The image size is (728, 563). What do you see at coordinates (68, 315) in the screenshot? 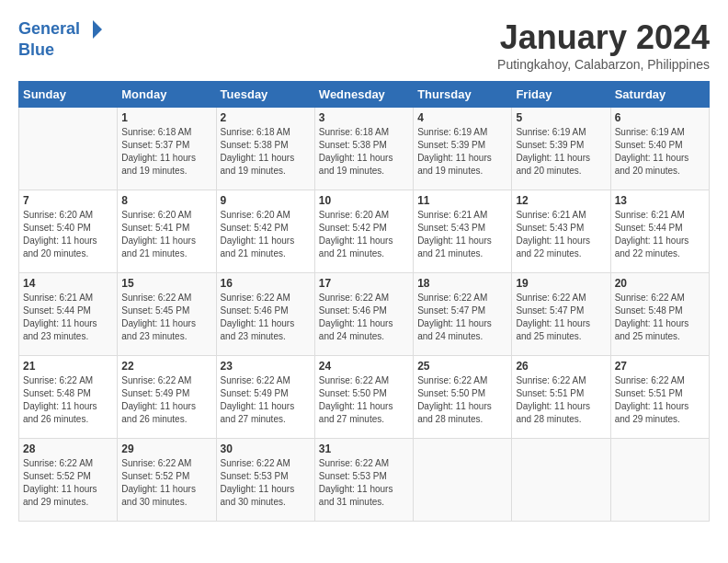
I see `day-cell: 14Sunrise: 6:21 AM Sunset: 5:44 PM Dayli…` at bounding box center [68, 315].